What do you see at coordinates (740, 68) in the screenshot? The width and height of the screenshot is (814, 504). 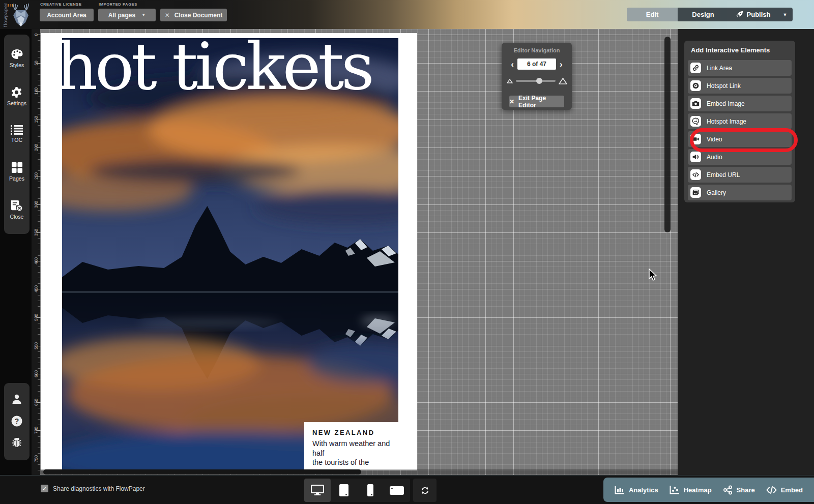 I see `panel-item-link-area: Link Area` at bounding box center [740, 68].